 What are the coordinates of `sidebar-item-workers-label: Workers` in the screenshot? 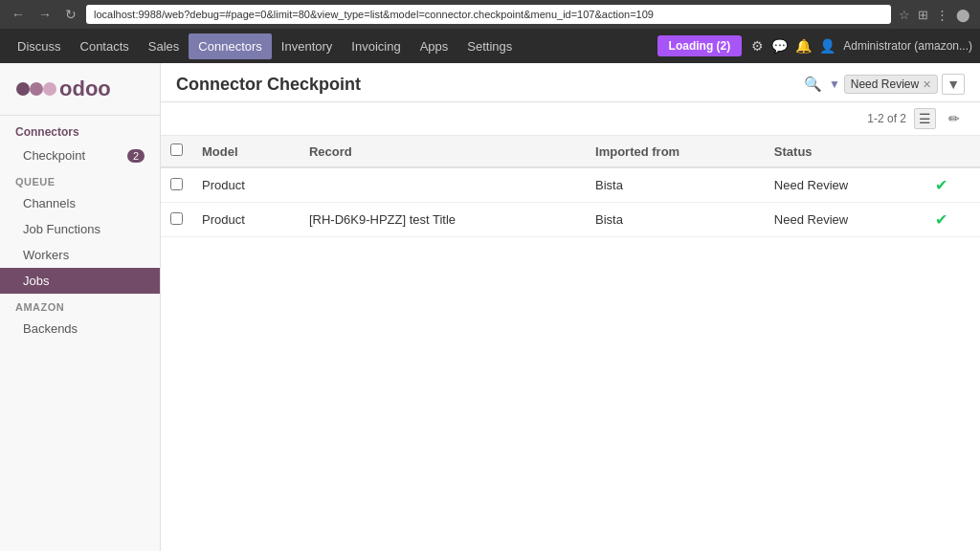 It's located at (46, 254).